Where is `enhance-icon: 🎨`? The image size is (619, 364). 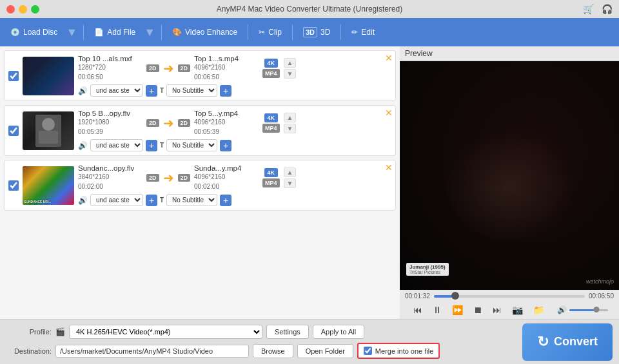
enhance-icon: 🎨 is located at coordinates (177, 32).